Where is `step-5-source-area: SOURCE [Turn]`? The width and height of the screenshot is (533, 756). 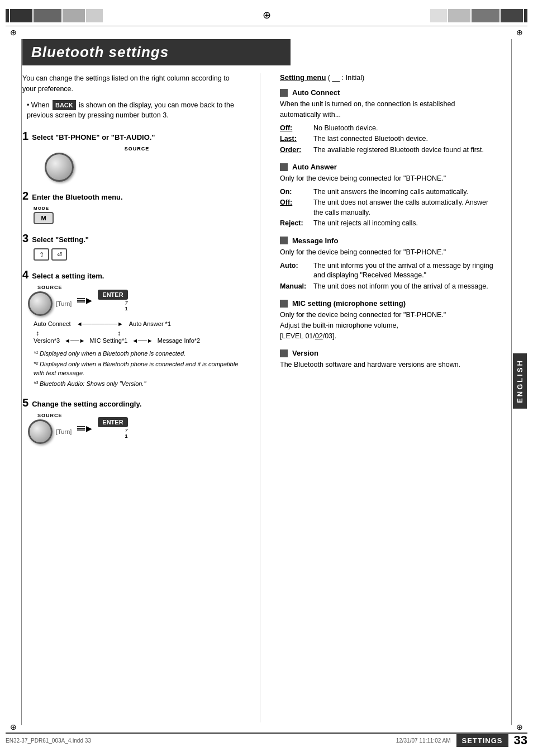
step-5-source-area: SOURCE [Turn] is located at coordinates (50, 428).